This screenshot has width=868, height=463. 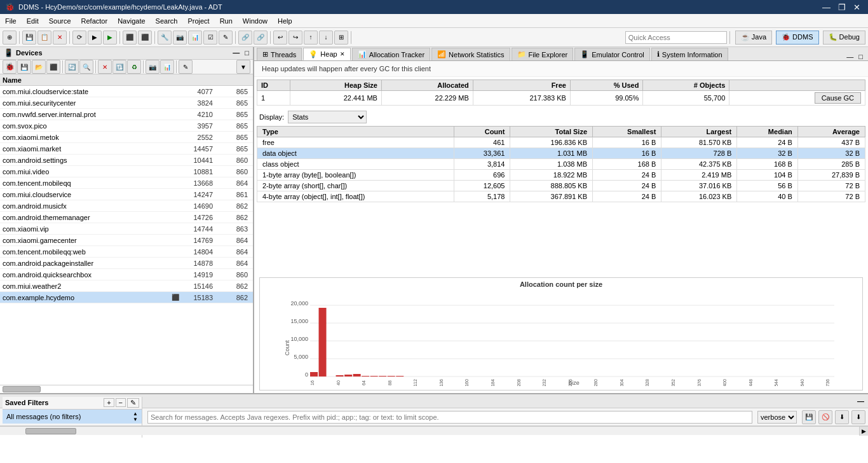 I want to click on tab-allocation-tracker: 📊 Allocation Tracker, so click(x=391, y=54).